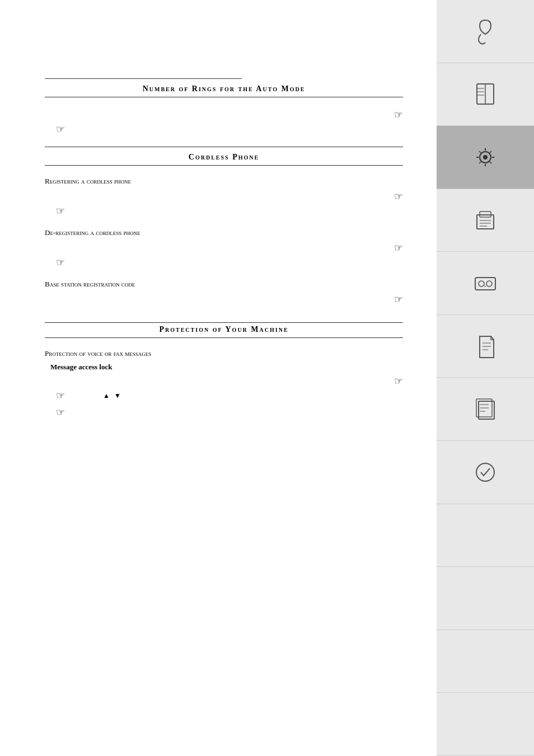  What do you see at coordinates (399, 381) in the screenshot?
I see `ref-icon-8: ☞` at bounding box center [399, 381].